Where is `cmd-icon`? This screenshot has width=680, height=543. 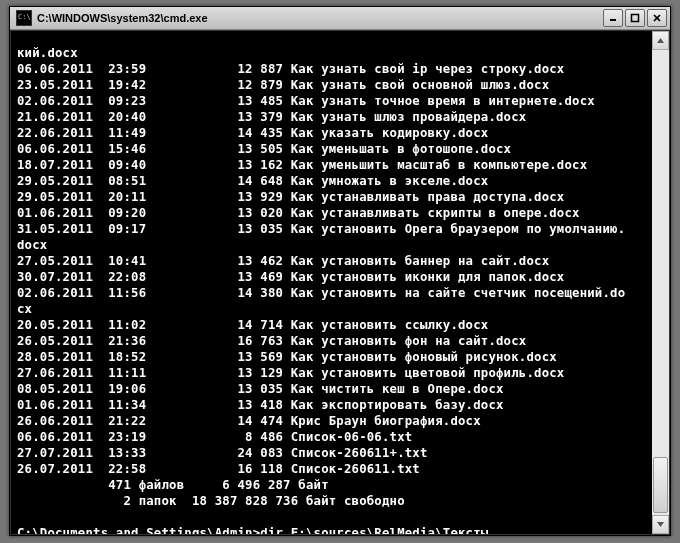 cmd-icon is located at coordinates (24, 18).